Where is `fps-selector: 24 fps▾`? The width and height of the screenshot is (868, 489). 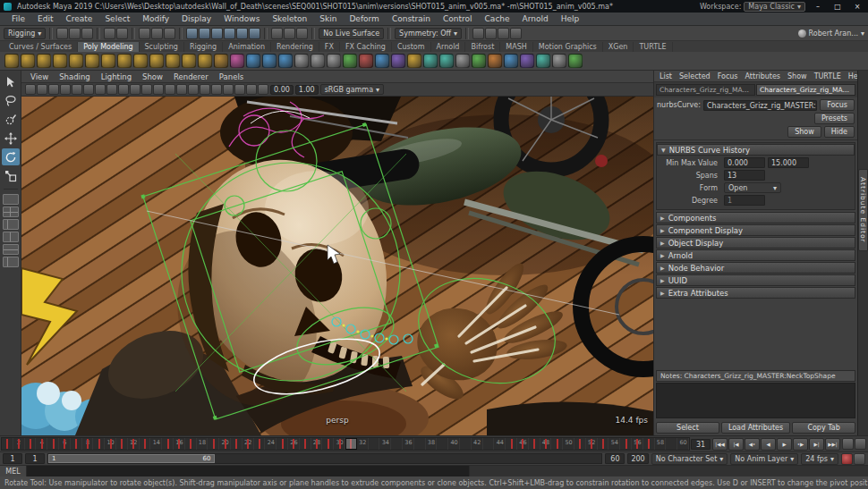 fps-selector: 24 fps▾ is located at coordinates (820, 459).